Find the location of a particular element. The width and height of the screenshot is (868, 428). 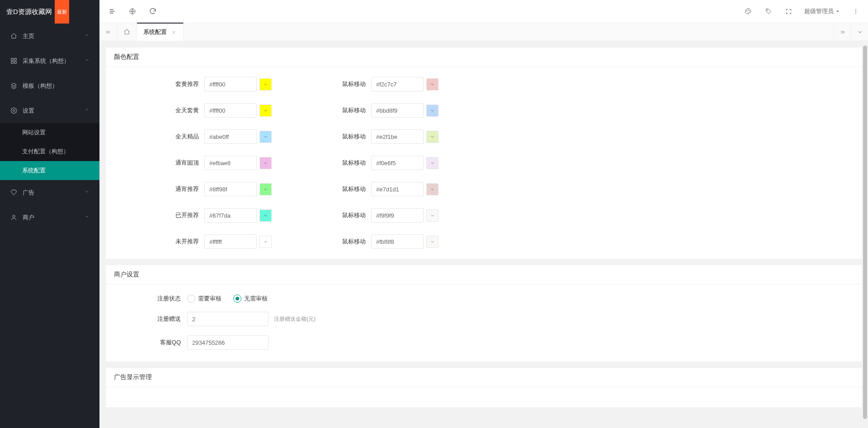

sidebar-item: 主页 is located at coordinates (50, 36).